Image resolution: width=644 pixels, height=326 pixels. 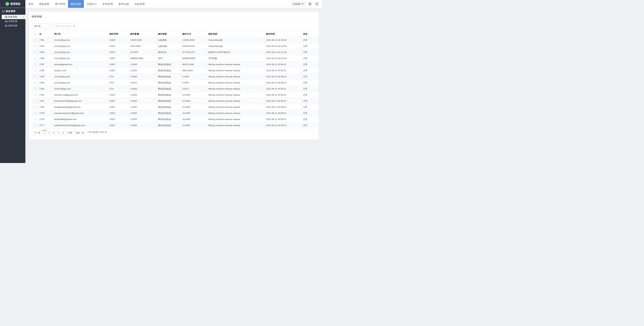 I want to click on cell-id: 2785, so click(x=45, y=77).